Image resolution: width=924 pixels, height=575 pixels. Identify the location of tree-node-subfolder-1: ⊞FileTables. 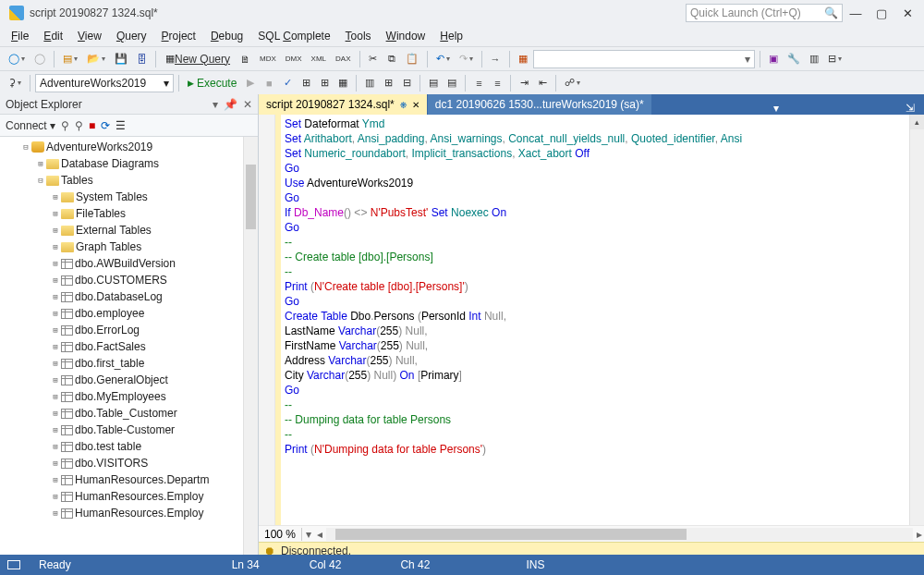
(129, 214).